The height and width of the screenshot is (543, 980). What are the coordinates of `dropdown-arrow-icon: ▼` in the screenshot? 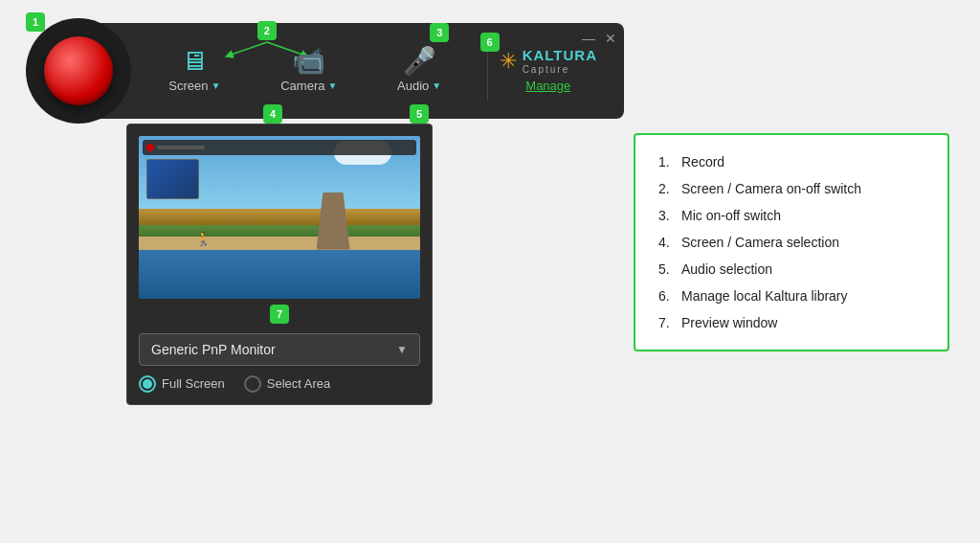 It's located at (402, 350).